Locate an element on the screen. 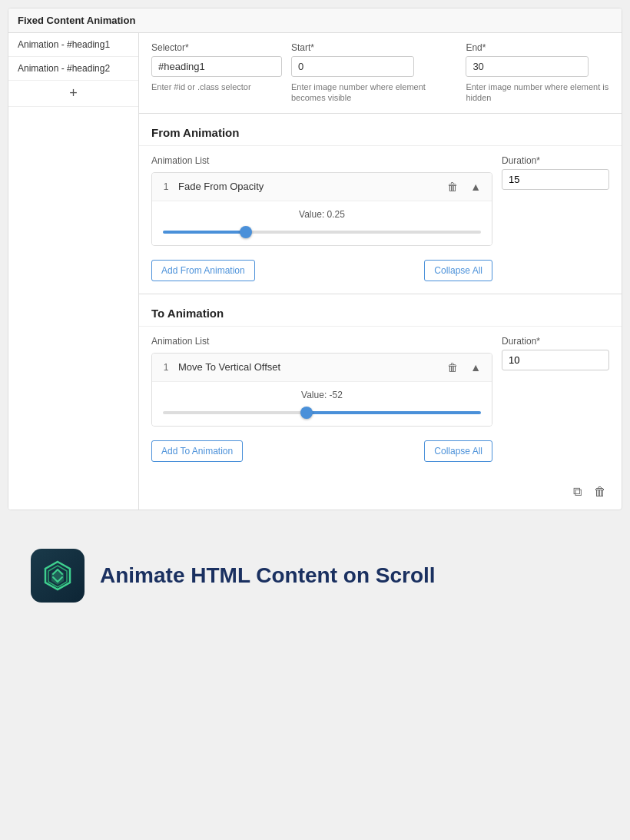 This screenshot has height=840, width=630. selector-hint: Enter #id or .class selector is located at coordinates (217, 87).